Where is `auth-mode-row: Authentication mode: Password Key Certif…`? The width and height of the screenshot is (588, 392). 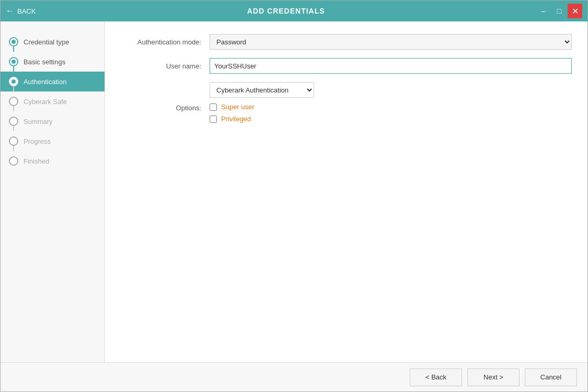 auth-mode-row: Authentication mode: Password Key Certif… is located at coordinates (346, 42).